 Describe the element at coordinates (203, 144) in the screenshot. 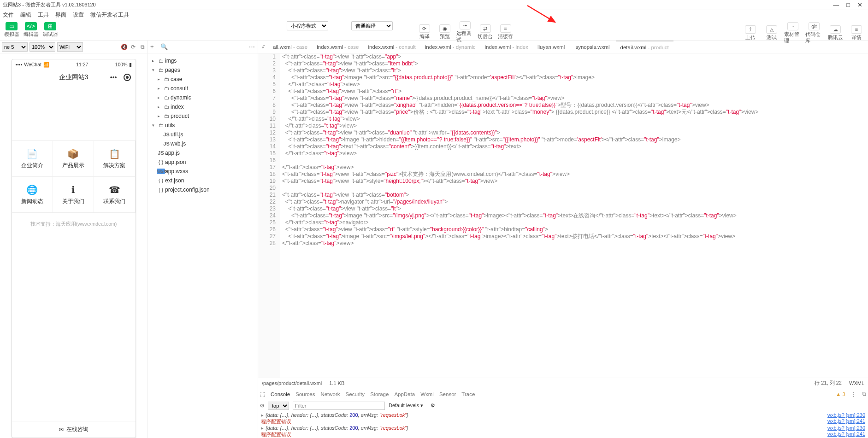

I see `tree-item: JSwxb.js` at that location.